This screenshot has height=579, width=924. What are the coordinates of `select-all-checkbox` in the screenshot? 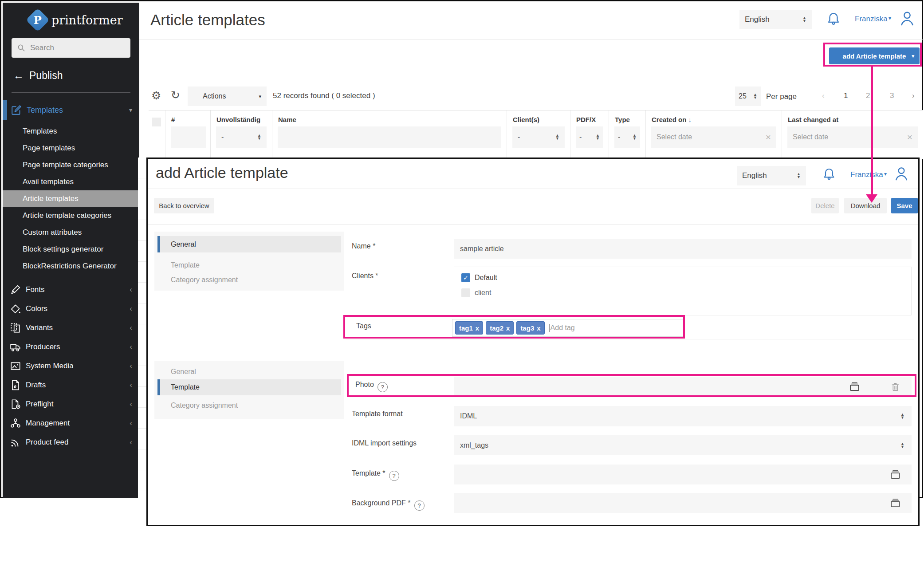 It's located at (157, 122).